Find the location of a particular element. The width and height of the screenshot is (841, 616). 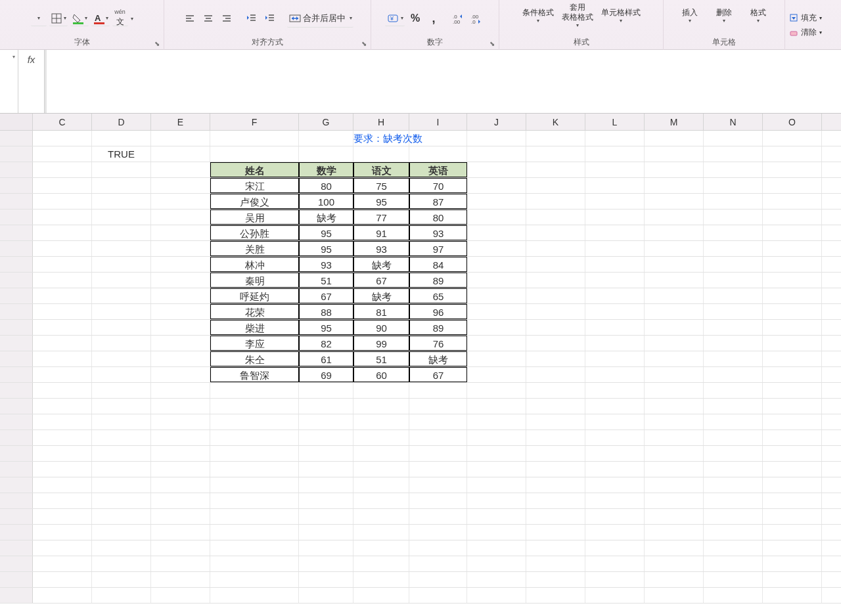

indent-increase-button is located at coordinates (270, 18).